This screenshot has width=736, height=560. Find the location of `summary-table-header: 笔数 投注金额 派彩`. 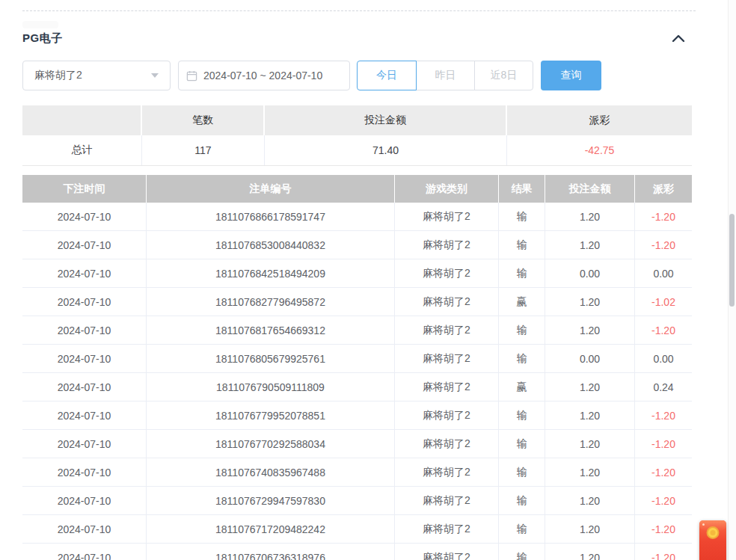

summary-table-header: 笔数 投注金额 派彩 is located at coordinates (358, 120).